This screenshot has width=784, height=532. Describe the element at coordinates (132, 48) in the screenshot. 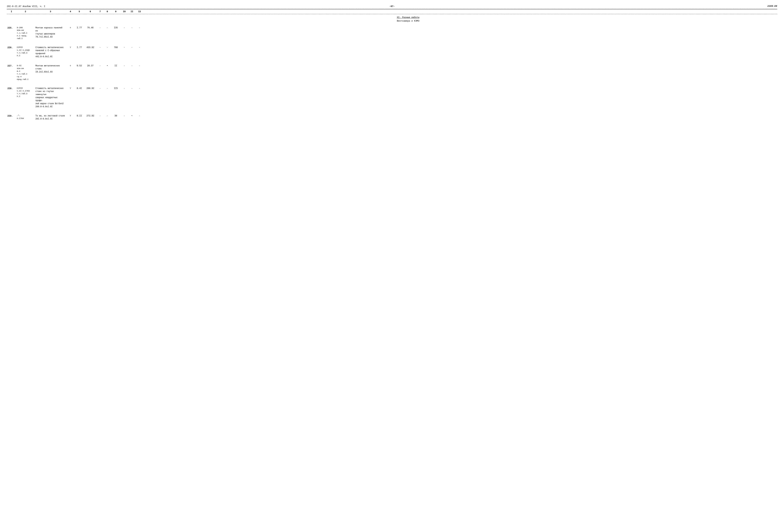

I see `row-216-col11: -` at that location.